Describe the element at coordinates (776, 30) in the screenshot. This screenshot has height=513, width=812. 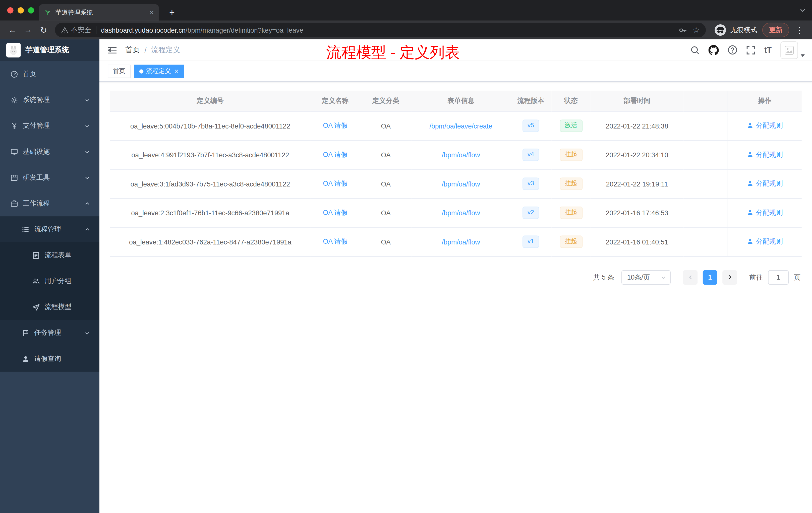
I see `browser-update-button: 更新` at that location.